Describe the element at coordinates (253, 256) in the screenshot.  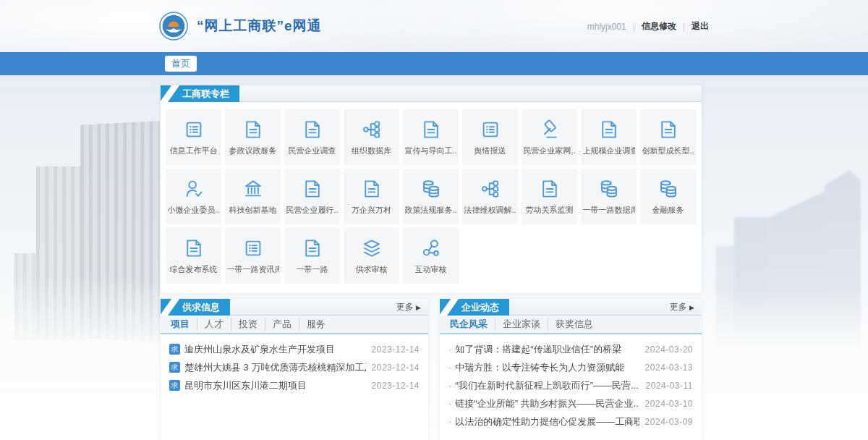
I see `app-tile-一带一路资讯库: 一带一路资讯库` at that location.